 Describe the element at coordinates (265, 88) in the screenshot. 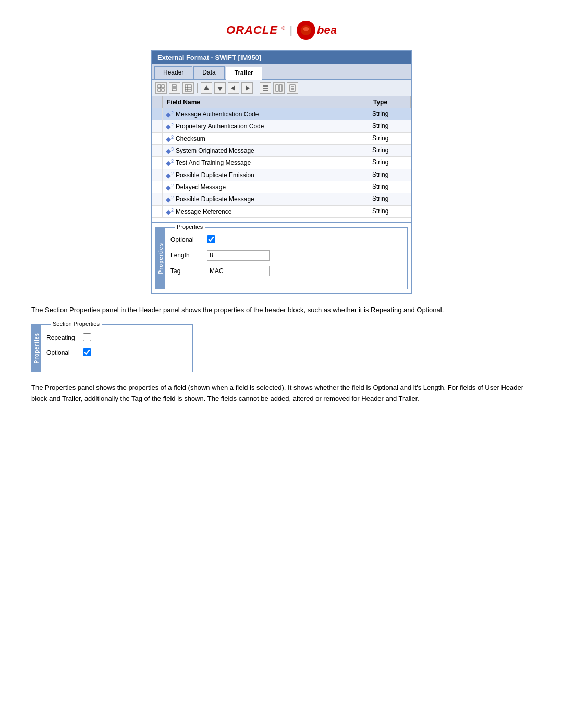

I see `toolbar-list-btn` at that location.